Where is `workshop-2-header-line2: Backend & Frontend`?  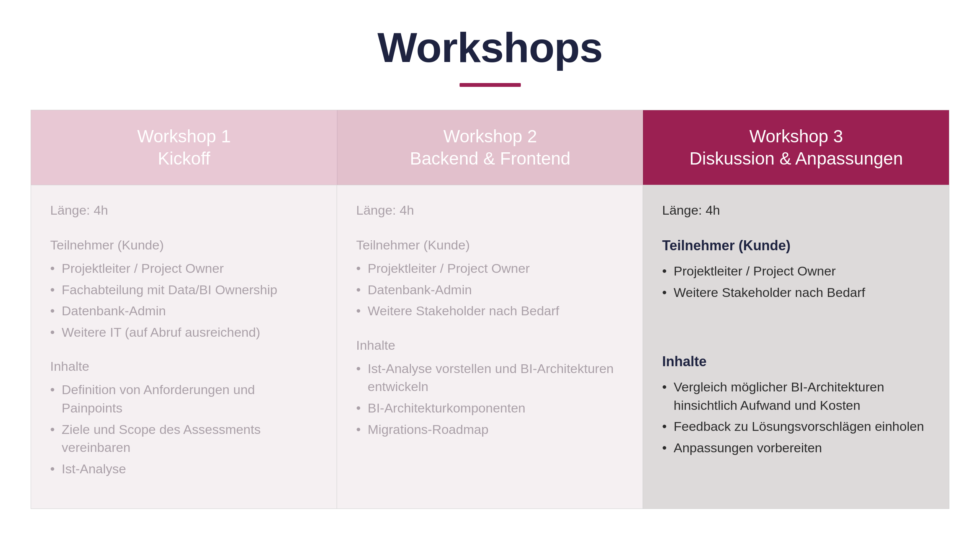
workshop-2-header-line2: Backend & Frontend is located at coordinates (490, 158).